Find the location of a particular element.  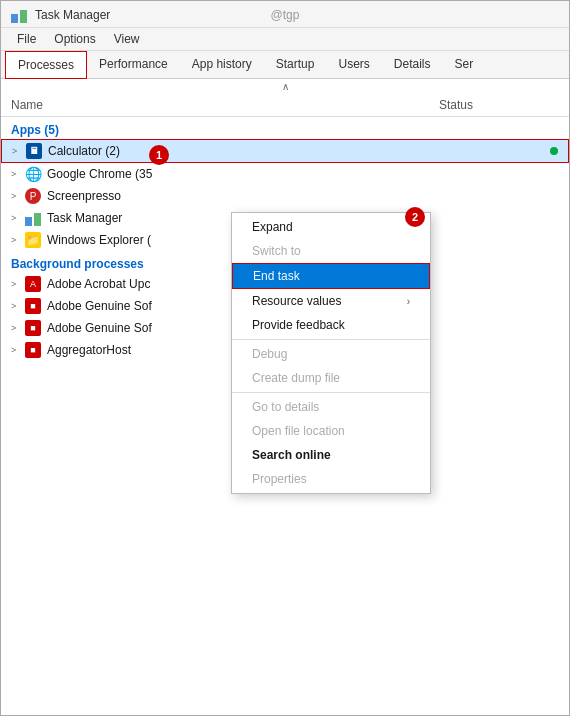

table-header: Name Status is located at coordinates (285, 106).